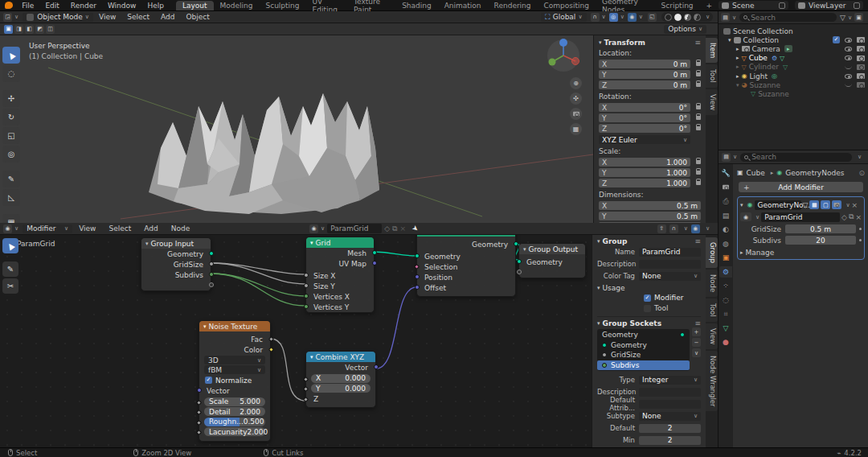  I want to click on pan-hand-icon: ✣, so click(575, 98).